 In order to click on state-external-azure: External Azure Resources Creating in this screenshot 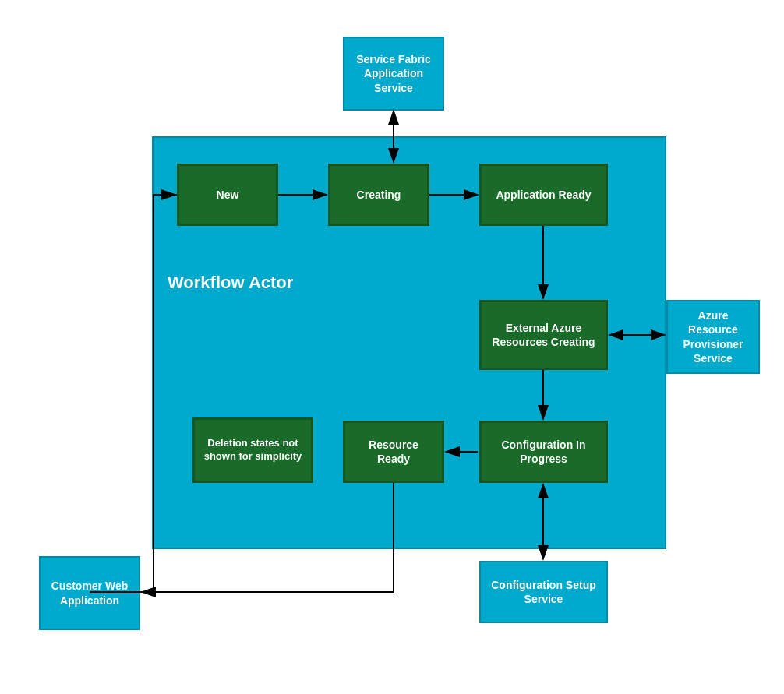, I will do `click(544, 335)`.